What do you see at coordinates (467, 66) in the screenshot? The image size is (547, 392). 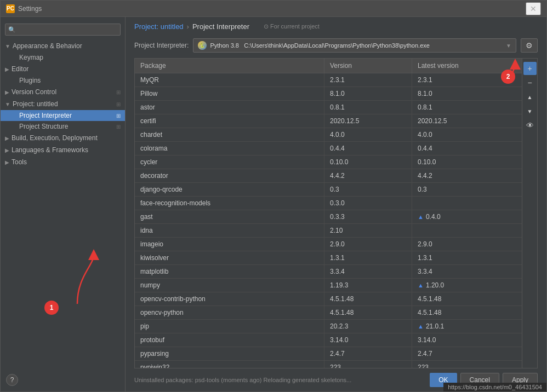 I see `col-latest: Latest version` at bounding box center [467, 66].